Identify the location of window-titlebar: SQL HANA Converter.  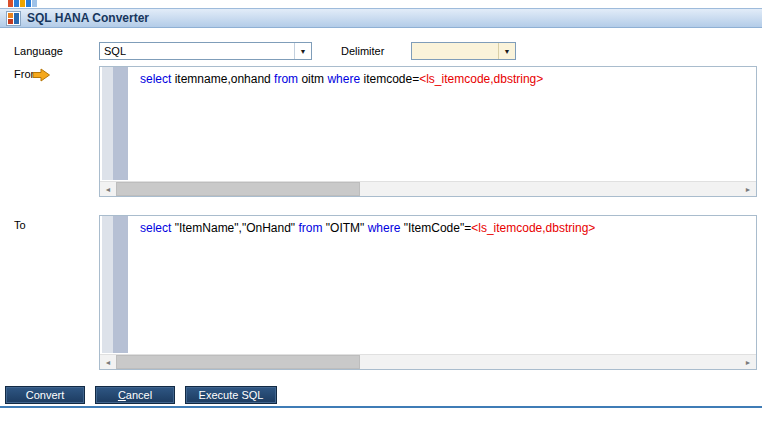
(381, 18).